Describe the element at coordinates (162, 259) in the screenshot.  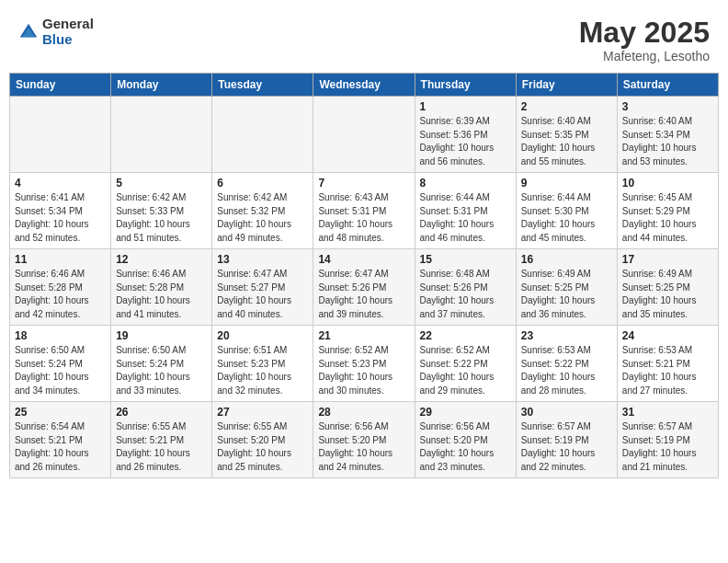
I see `day-number: 12` at that location.